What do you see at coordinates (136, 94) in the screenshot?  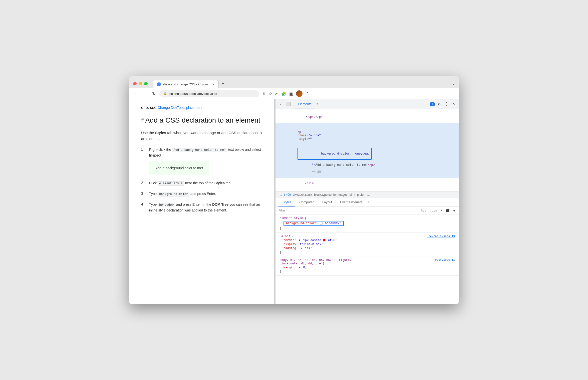 I see `back-button: ←` at bounding box center [136, 94].